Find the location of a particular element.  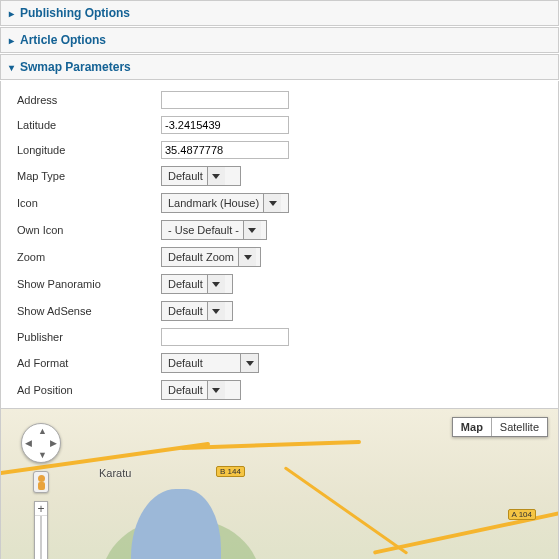

accordion-title: Swmap Parameters is located at coordinates (76, 67).